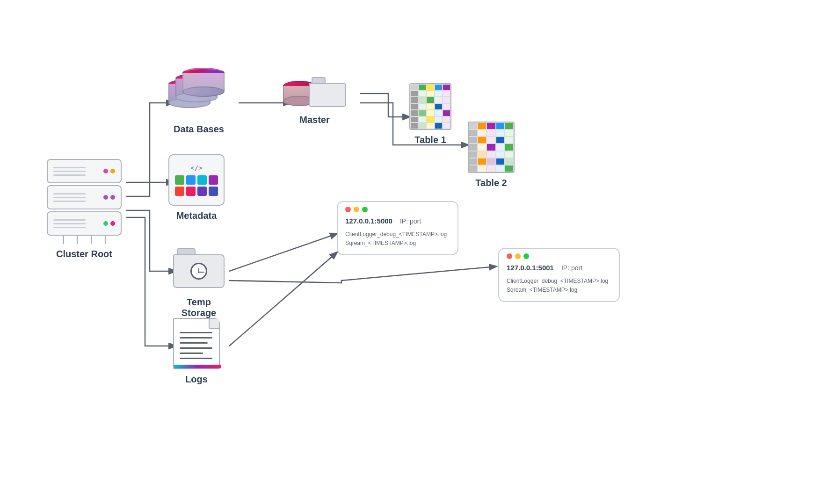 This screenshot has width=828, height=504. I want to click on terminal1-dot-yellow, so click(356, 209).